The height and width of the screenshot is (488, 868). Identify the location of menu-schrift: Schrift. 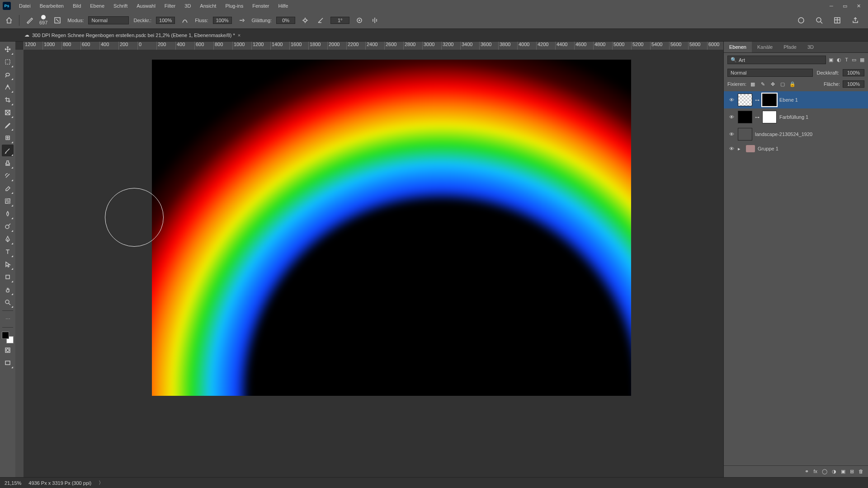
(120, 6).